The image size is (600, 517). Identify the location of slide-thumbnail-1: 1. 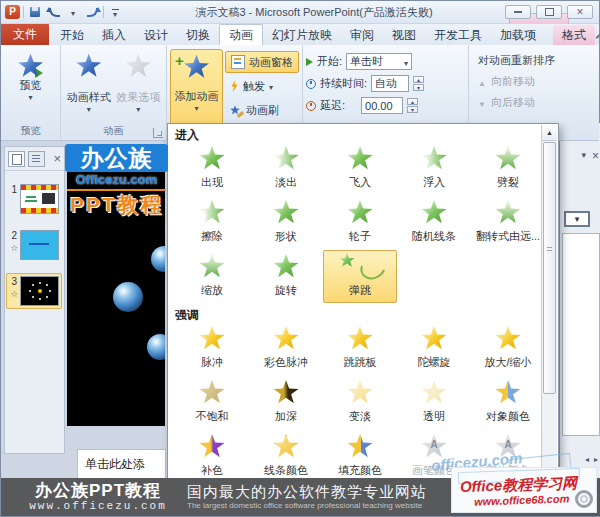
(34, 199).